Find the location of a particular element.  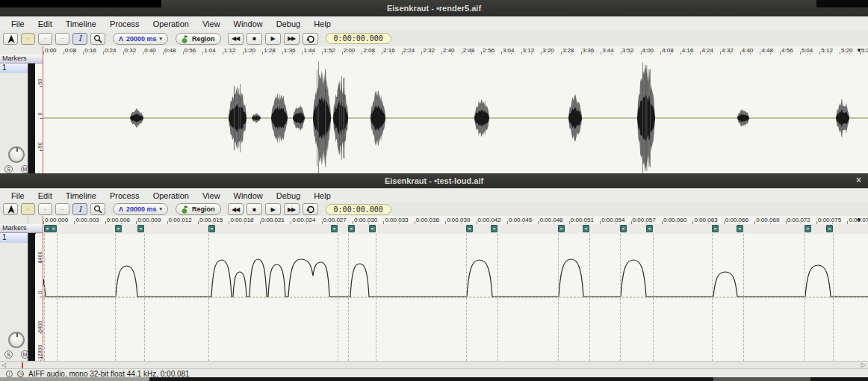

close-icon: × is located at coordinates (859, 180).